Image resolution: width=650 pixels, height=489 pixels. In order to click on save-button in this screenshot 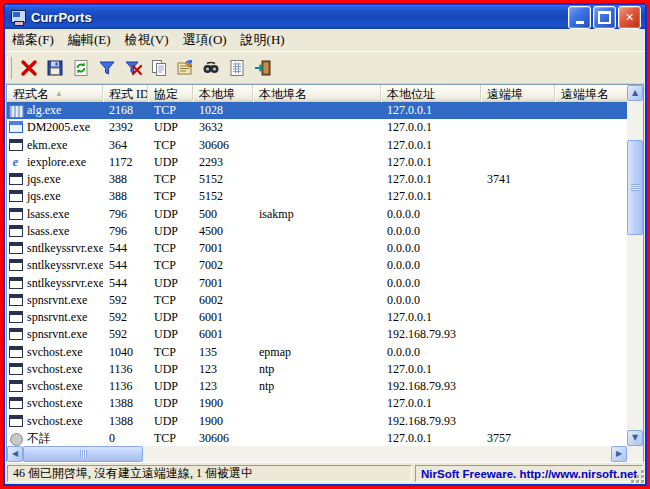, I will do `click(55, 68)`.